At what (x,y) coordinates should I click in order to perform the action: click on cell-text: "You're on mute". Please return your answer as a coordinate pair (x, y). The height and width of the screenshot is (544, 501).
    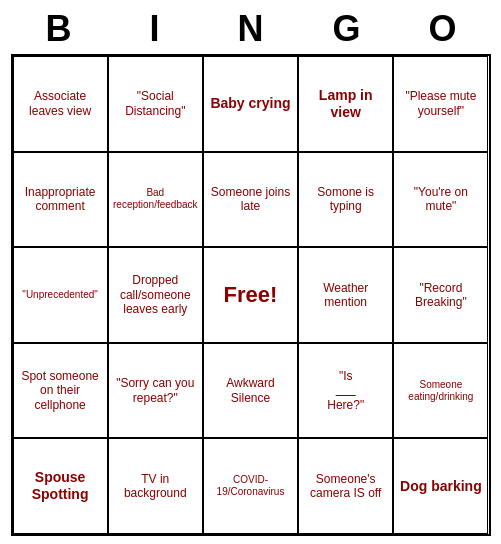
    Looking at the image, I should click on (440, 200).